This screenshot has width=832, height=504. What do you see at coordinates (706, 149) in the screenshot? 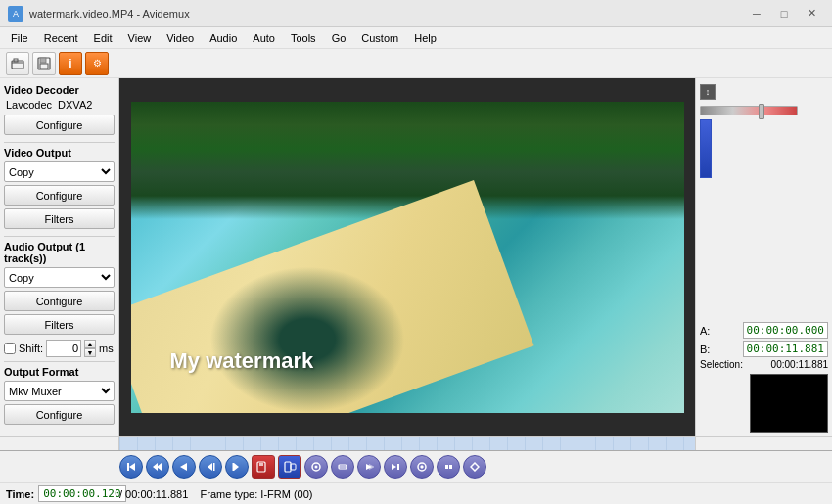
I see `blue-bar` at bounding box center [706, 149].